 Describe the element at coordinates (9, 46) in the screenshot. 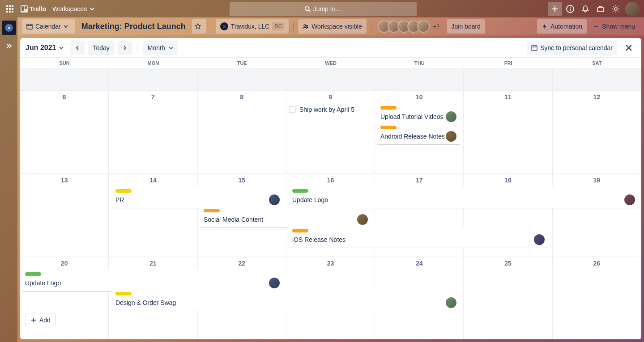

I see `chevron-right-double-icon` at that location.